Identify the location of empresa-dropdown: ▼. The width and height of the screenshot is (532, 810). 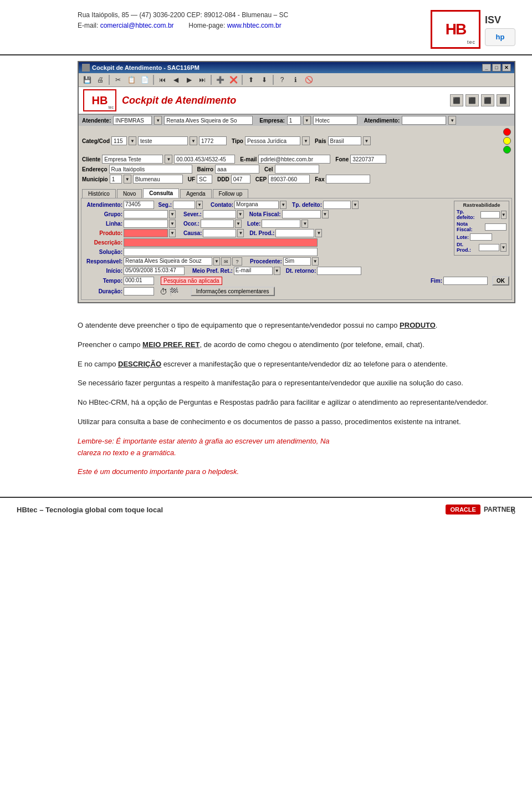
(307, 120).